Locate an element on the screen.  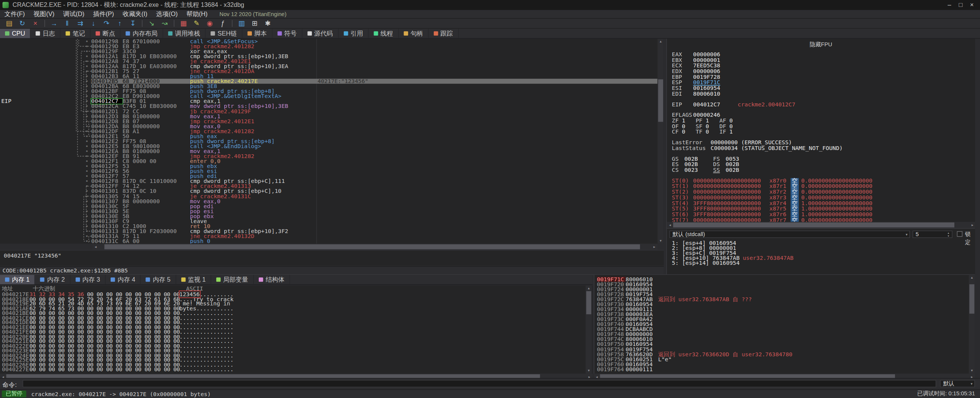
tab-notes: 笔记 is located at coordinates (76, 33).